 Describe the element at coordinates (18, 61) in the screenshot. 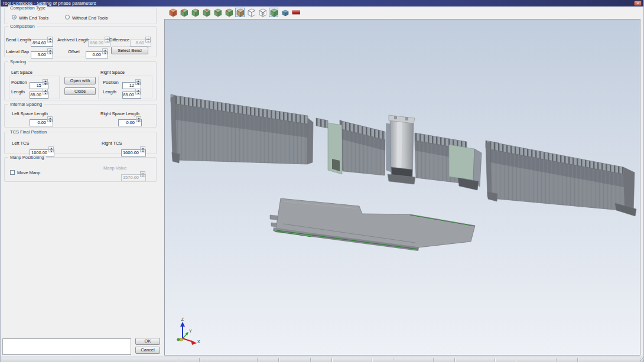

I see `spacing-title: Spacing` at that location.